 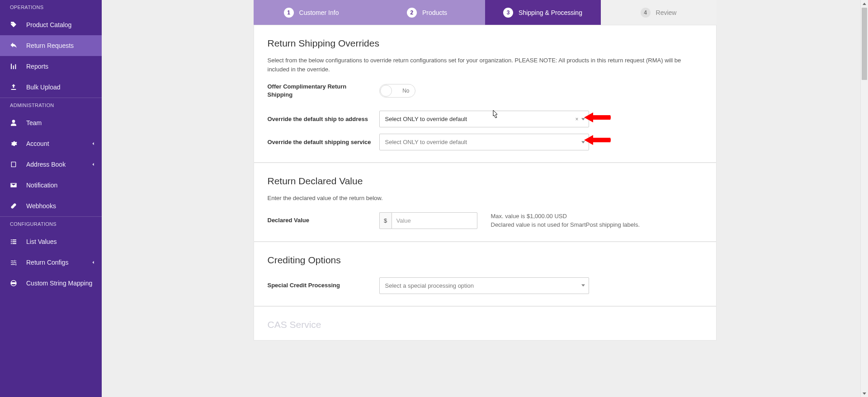 What do you see at coordinates (864, 44) in the screenshot?
I see `scrollbar-thumb` at bounding box center [864, 44].